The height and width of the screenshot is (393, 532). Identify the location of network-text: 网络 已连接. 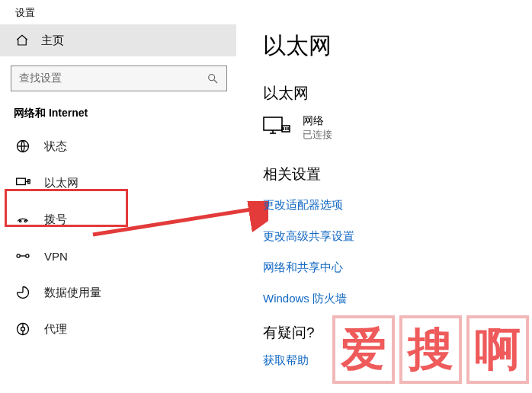
(317, 128).